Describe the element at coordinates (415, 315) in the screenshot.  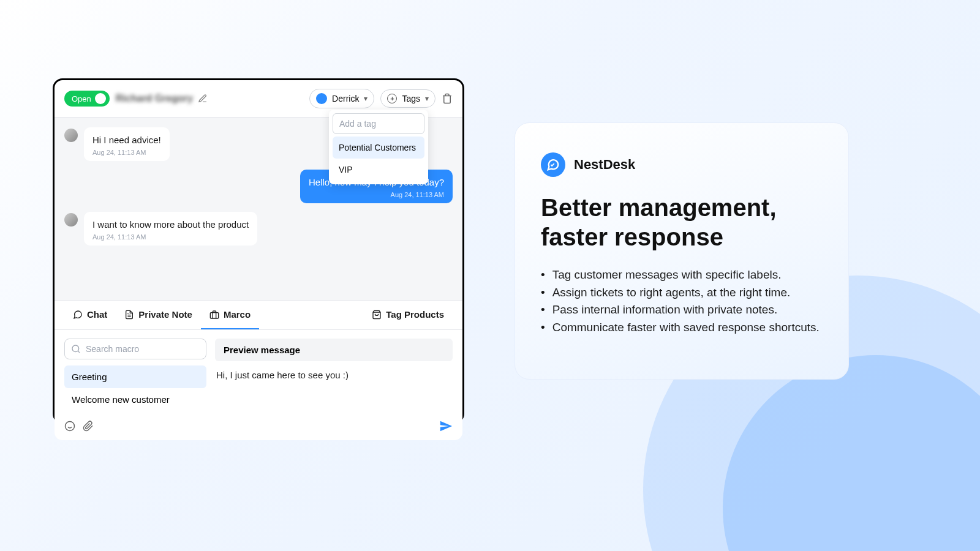
I see `tab-label: Tag Products` at that location.